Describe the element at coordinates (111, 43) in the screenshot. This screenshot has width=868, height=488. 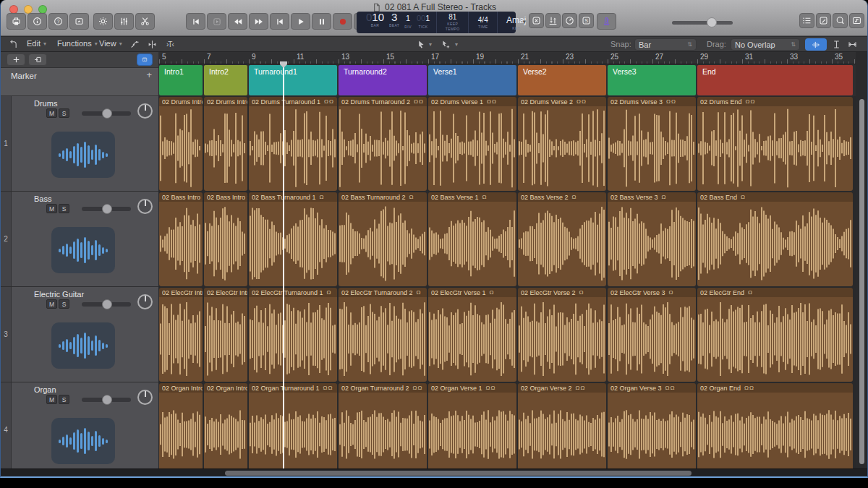
I see `view-menu: View▾` at that location.